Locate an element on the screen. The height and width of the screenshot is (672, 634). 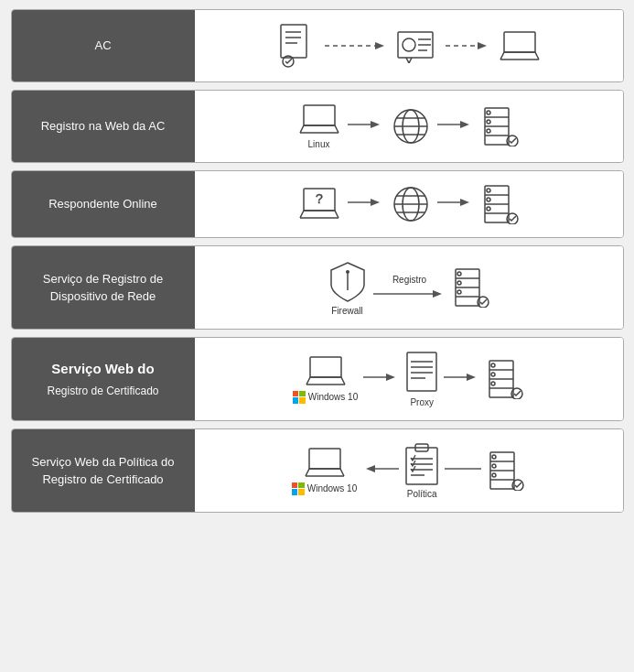
certificate-icon-wrap is located at coordinates (417, 46).